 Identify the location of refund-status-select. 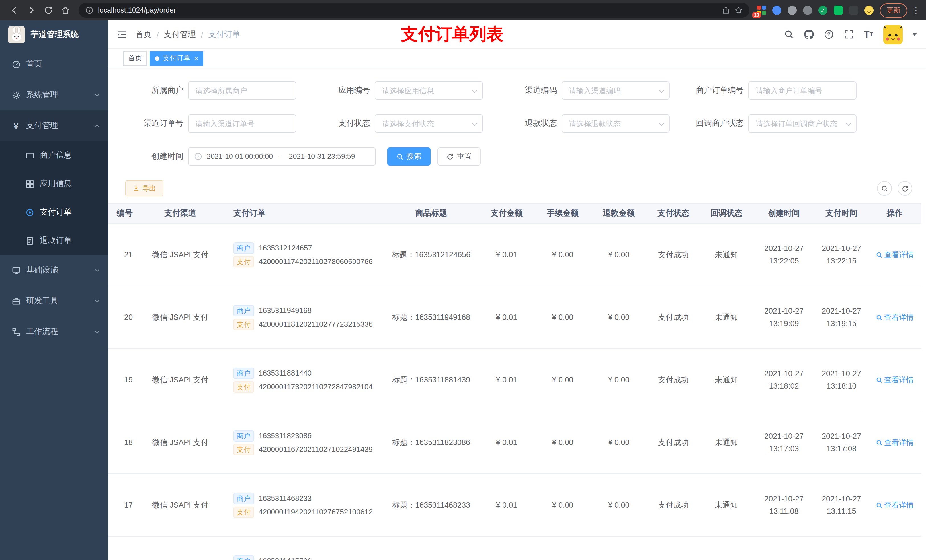
(616, 124).